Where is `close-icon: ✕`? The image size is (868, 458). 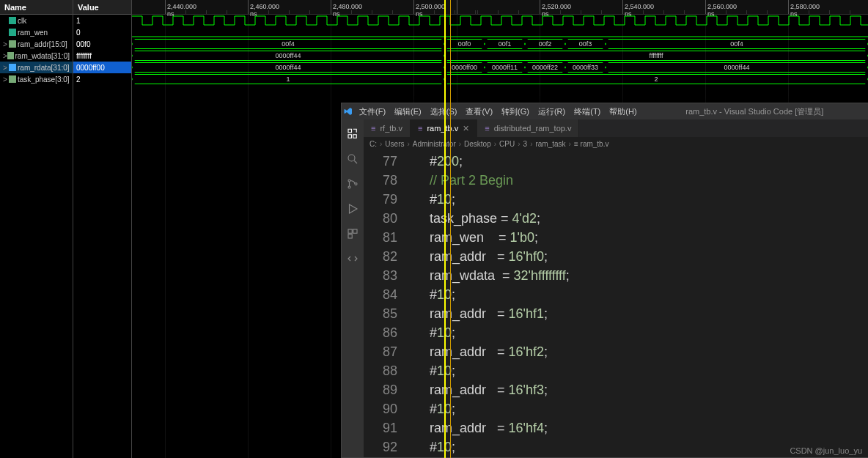
close-icon: ✕ is located at coordinates (466, 129).